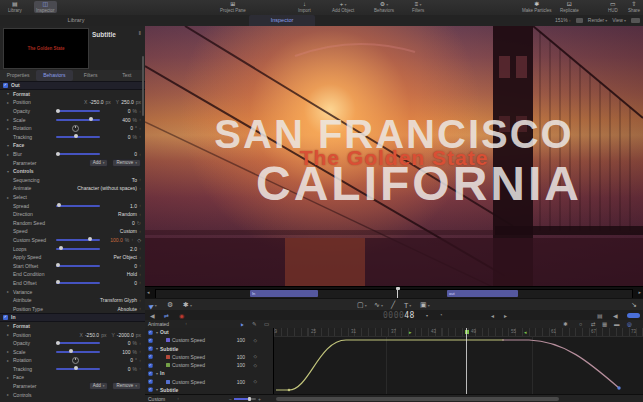 The image size is (643, 402). What do you see at coordinates (634, 7) in the screenshot?
I see `share-button: ⇧Share` at bounding box center [634, 7].